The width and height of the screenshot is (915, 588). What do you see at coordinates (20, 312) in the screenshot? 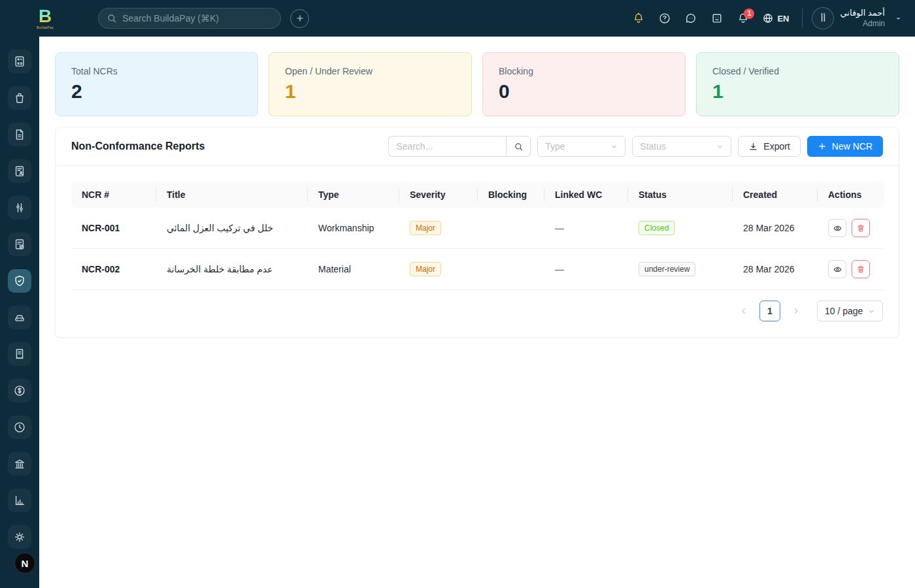
I see `sidebar` at bounding box center [20, 312].